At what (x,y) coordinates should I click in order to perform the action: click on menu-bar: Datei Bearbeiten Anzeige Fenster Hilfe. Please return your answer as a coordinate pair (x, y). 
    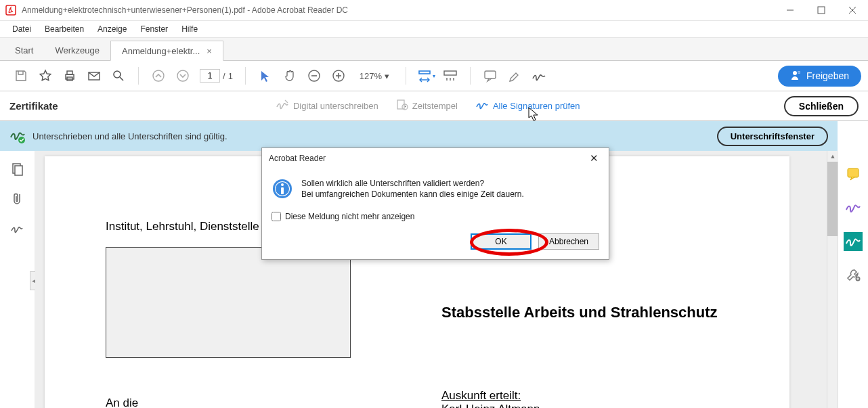
    Looking at the image, I should click on (434, 30).